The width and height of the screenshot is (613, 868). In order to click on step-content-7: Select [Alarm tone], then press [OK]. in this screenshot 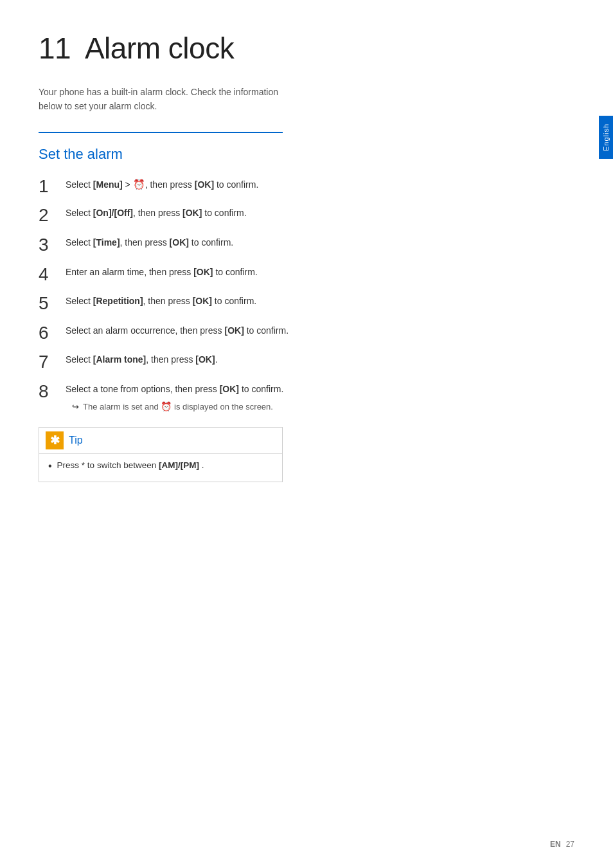, I will do `click(187, 359)`.